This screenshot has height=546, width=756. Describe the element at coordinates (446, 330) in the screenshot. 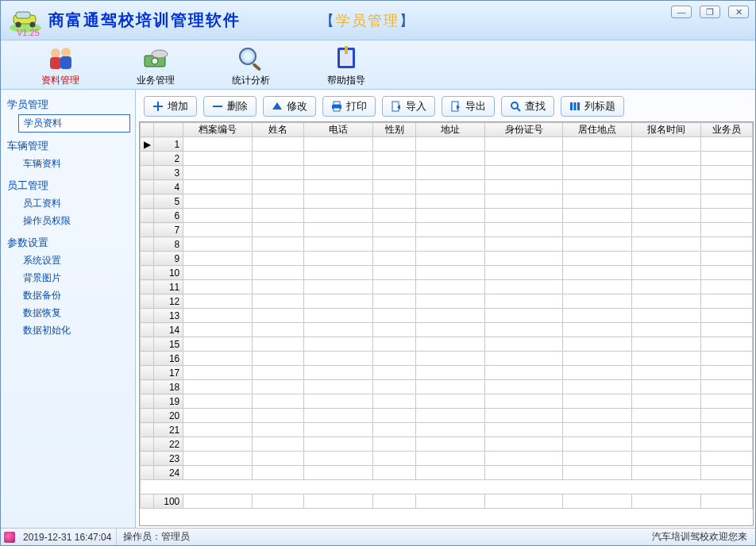

I see `table-row: 14` at that location.